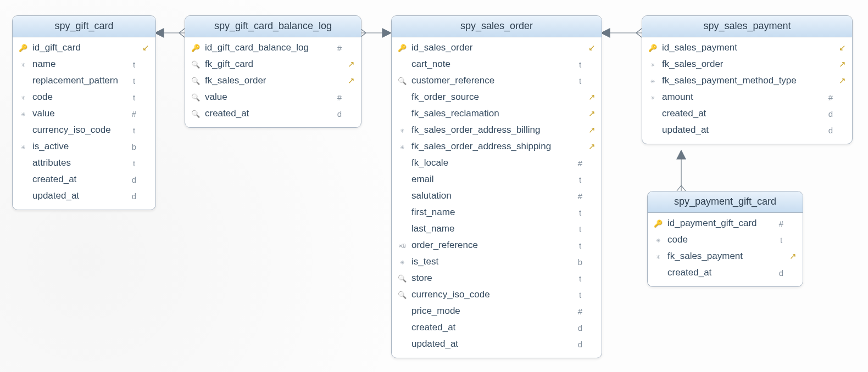  Describe the element at coordinates (747, 81) in the screenshot. I see `column-row: fk_sales_payment_method_type` at that location.